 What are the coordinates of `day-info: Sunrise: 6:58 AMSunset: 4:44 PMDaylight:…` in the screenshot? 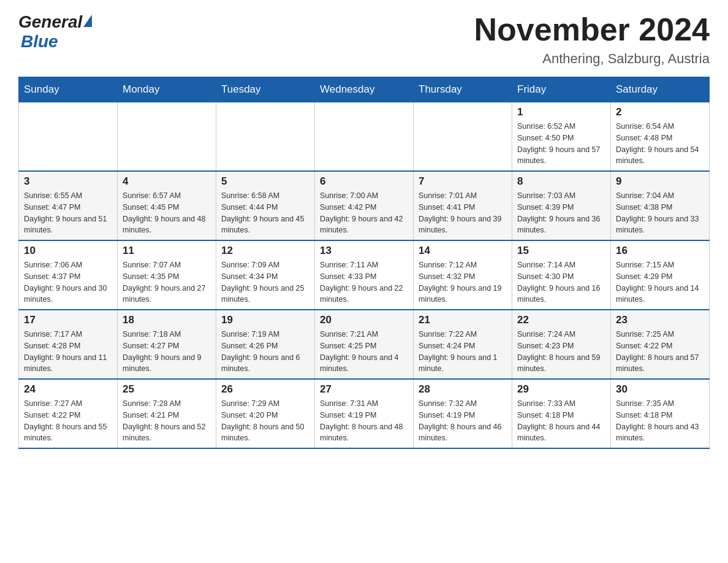 It's located at (265, 213).